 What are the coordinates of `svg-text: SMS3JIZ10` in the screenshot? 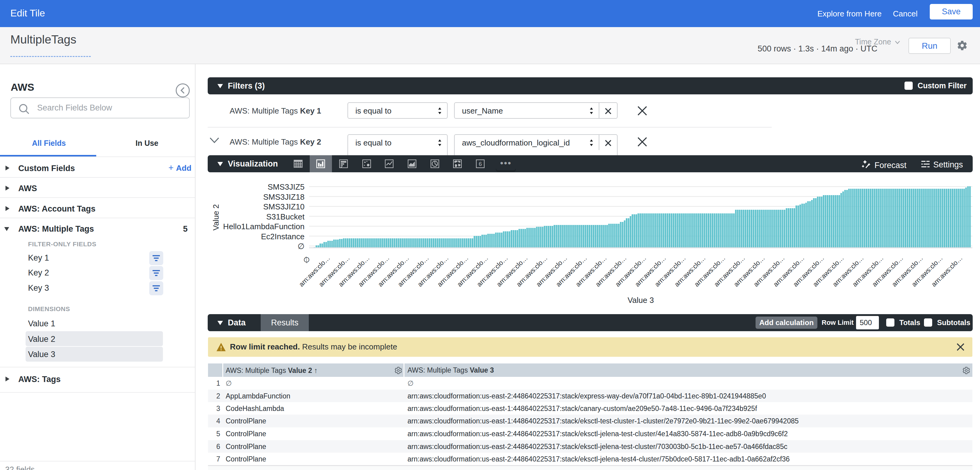 It's located at (284, 207).